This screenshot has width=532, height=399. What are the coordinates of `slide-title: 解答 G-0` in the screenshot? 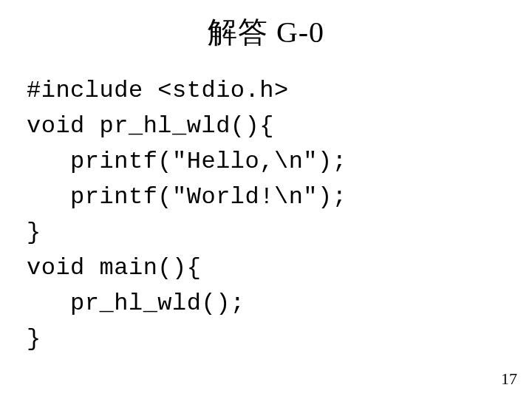 It's located at (266, 33).